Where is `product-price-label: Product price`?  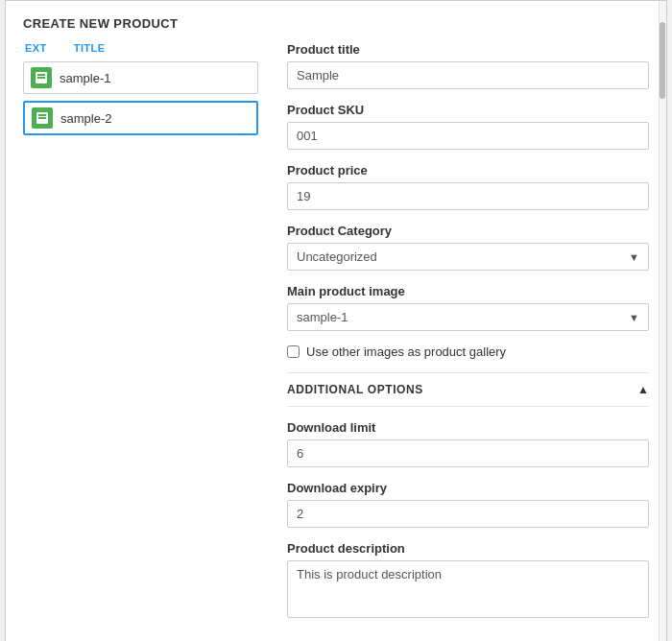 product-price-label: Product price is located at coordinates (468, 171).